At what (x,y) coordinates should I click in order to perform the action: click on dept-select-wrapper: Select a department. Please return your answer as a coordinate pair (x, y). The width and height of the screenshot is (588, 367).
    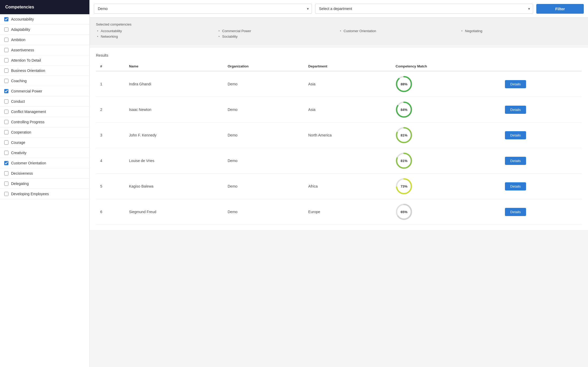
    Looking at the image, I should click on (424, 9).